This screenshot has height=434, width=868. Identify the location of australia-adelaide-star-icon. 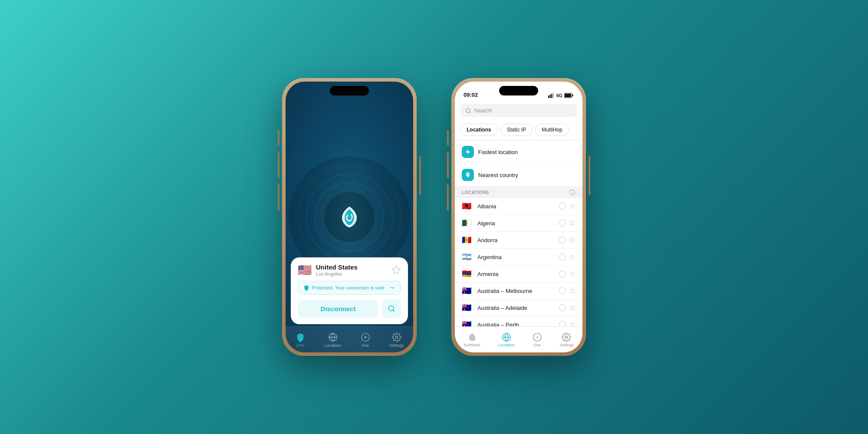
(572, 308).